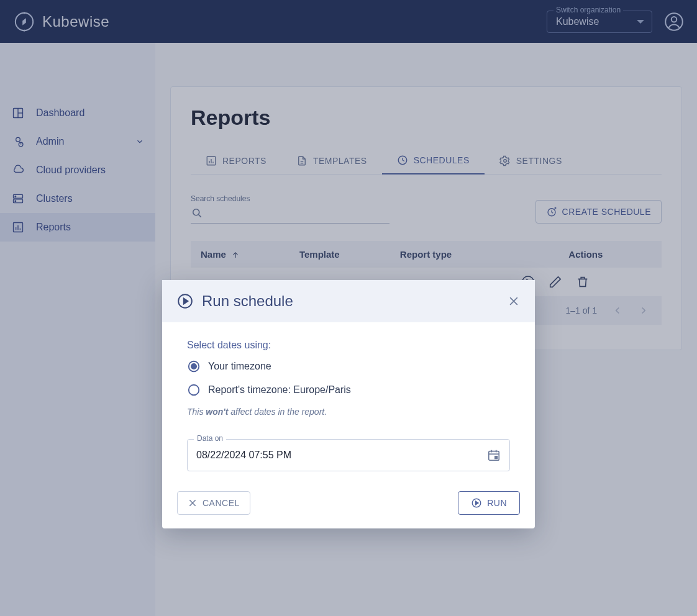 The height and width of the screenshot is (616, 697). What do you see at coordinates (497, 503) in the screenshot?
I see `button-label: RUN` at bounding box center [497, 503].